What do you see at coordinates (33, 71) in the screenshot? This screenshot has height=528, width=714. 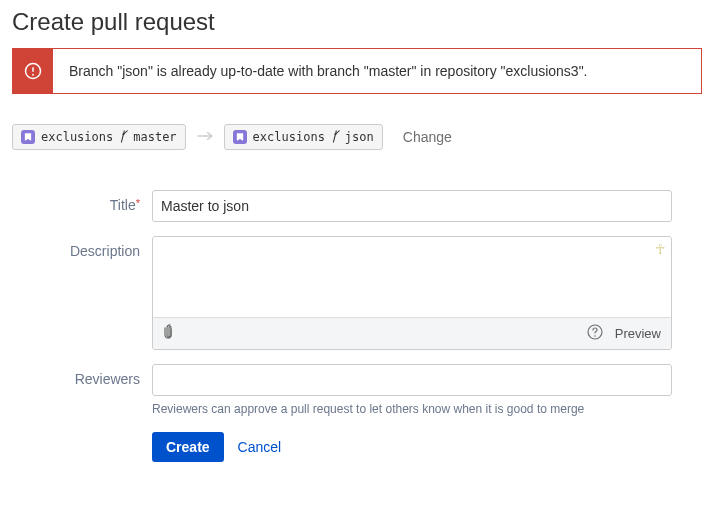 I see `alert-icon` at bounding box center [33, 71].